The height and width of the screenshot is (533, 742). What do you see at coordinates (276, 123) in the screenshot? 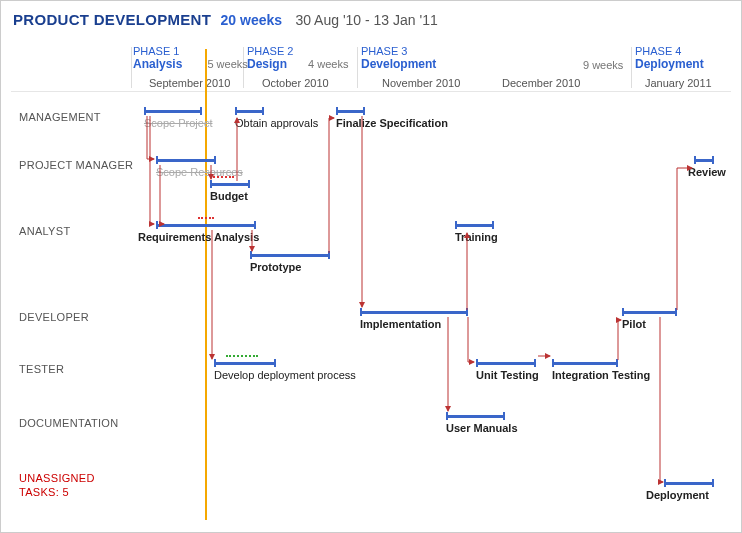
I see `task-label: Obtain approvals` at bounding box center [276, 123].